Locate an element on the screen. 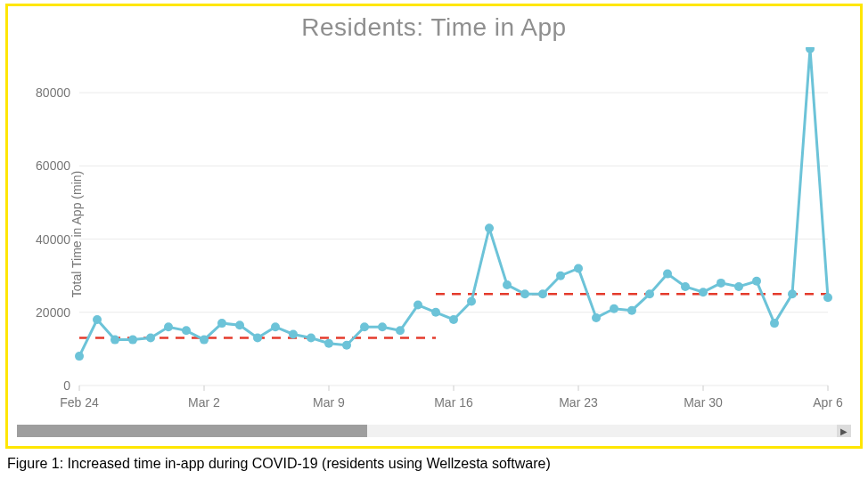 Image resolution: width=868 pixels, height=495 pixels. y-axis-label: Total Time in App (min) is located at coordinates (77, 234).